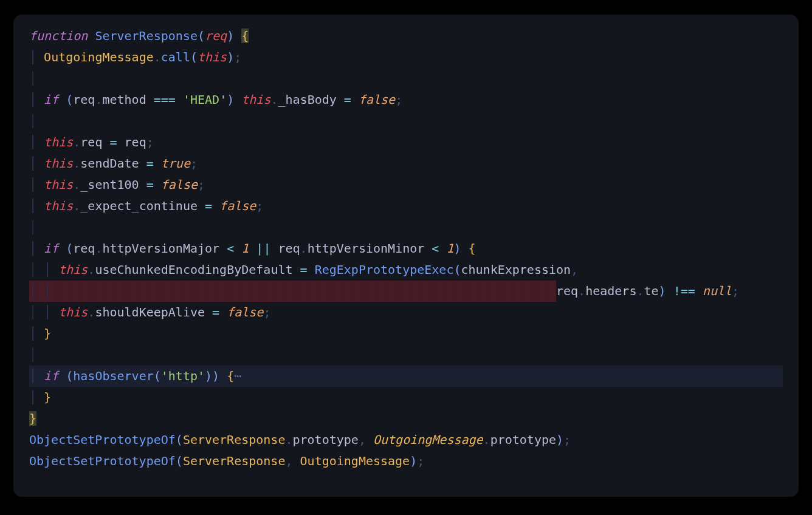 The width and height of the screenshot is (812, 515). Describe the element at coordinates (238, 376) in the screenshot. I see `fold-ellipsis-icon: ⋯` at that location.